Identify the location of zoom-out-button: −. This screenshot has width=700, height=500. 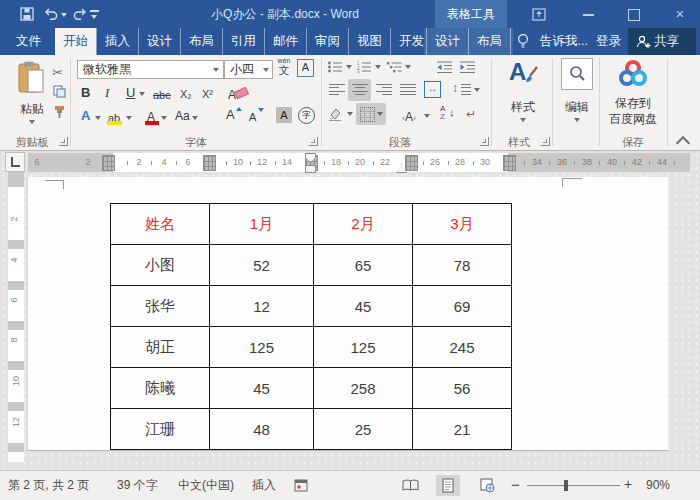
(516, 484).